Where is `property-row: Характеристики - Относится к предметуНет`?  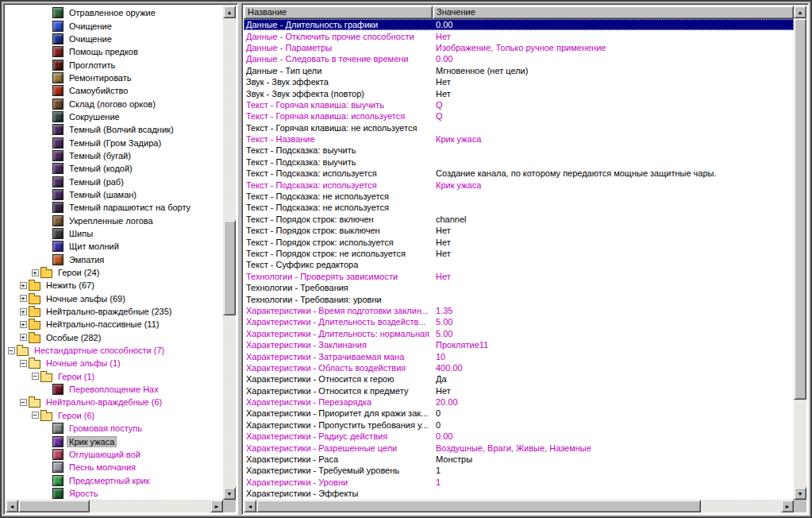
property-row: Характеристики - Относится к предметуНет is located at coordinates (519, 391).